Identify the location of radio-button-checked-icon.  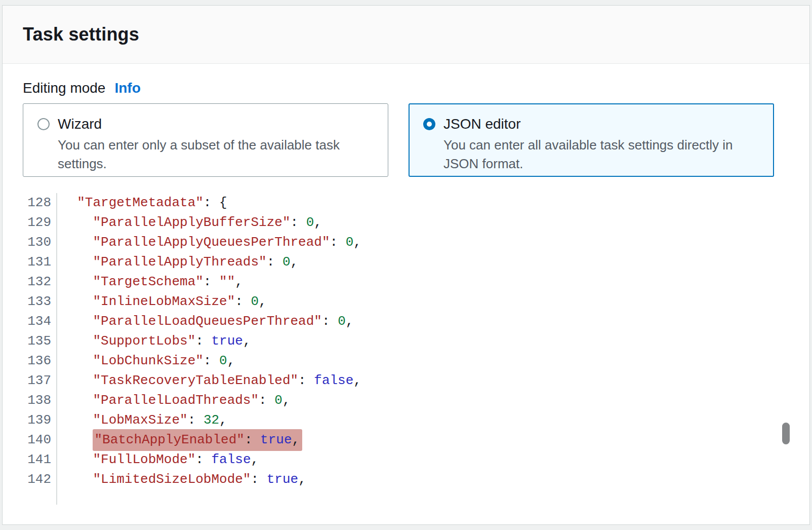
(429, 124).